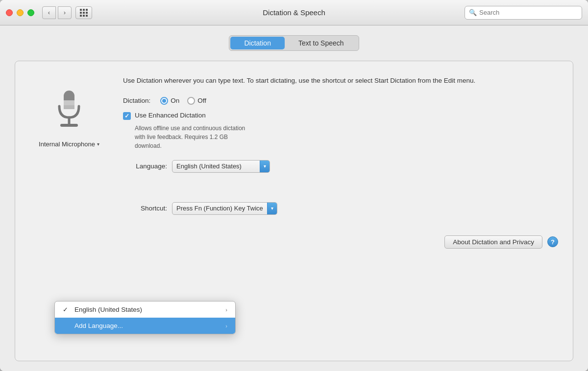  Describe the element at coordinates (9, 13) in the screenshot. I see `close-button` at that location.